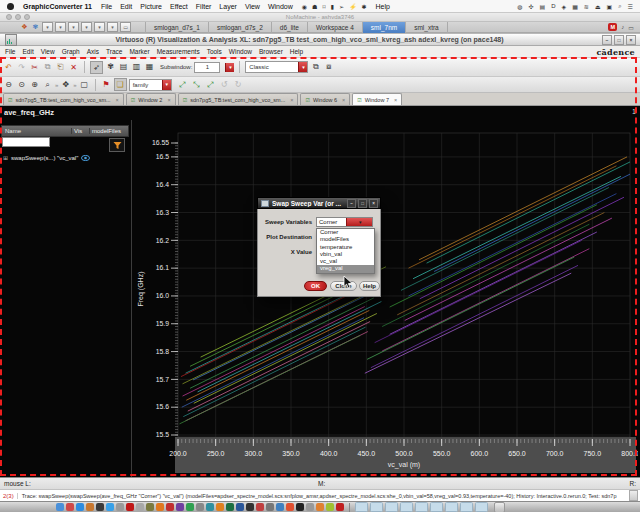 Image resolution: width=640 pixels, height=512 pixels. I want to click on dropdown-option-modelfiles: modelFiles, so click(346, 240).